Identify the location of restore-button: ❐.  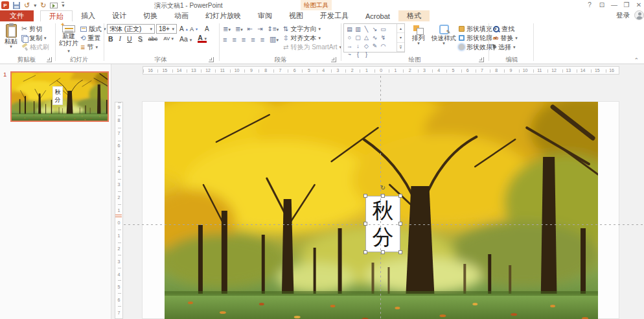
(627, 5).